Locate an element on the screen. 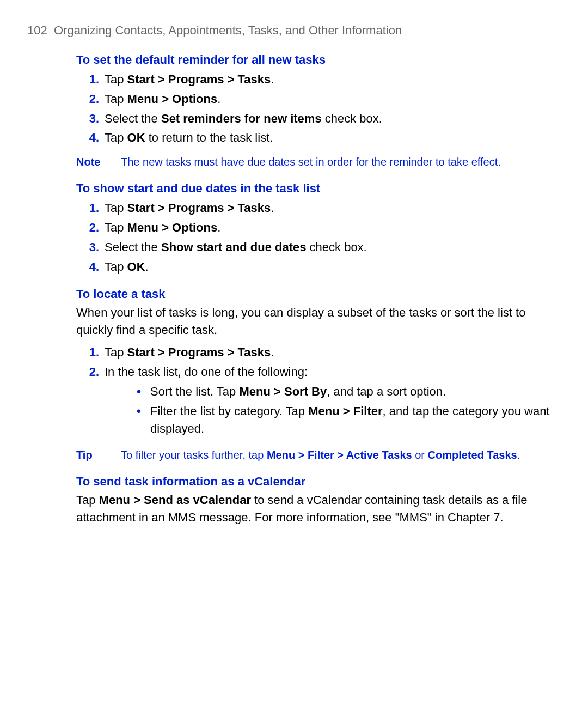  note-text: The new tasks must have due dates set in… is located at coordinates (341, 162).